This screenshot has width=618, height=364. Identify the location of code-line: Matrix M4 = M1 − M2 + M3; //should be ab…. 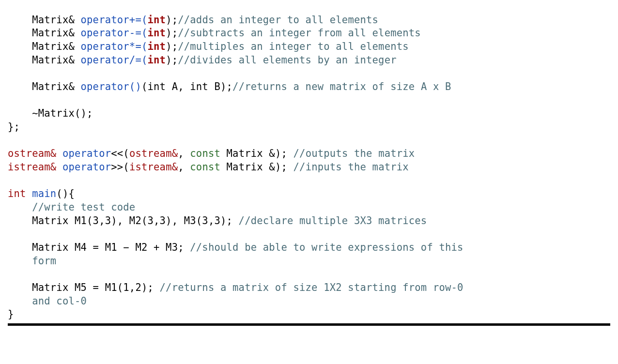
(235, 247).